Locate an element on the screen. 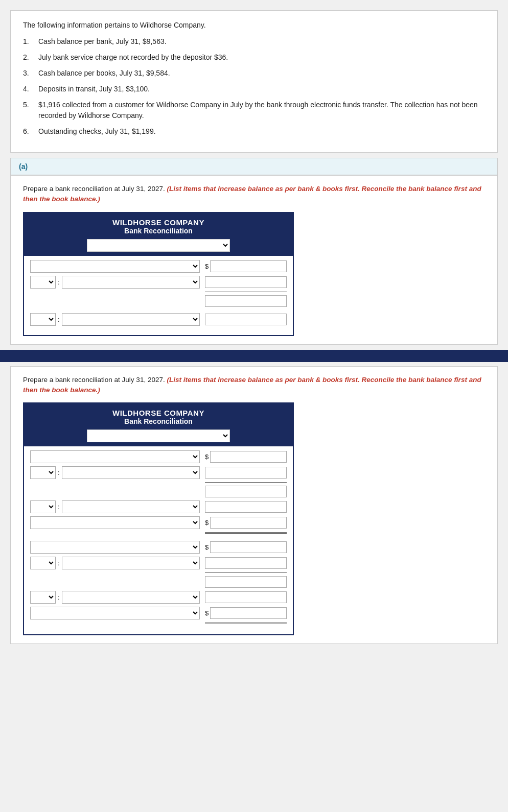 The width and height of the screenshot is (508, 812). colon-3: : is located at coordinates (59, 320).